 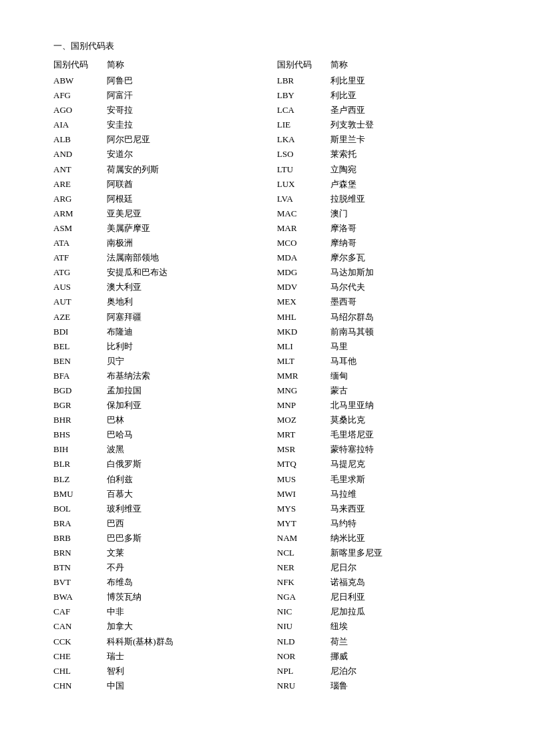 What do you see at coordinates (182, 347) in the screenshot?
I see `country-name: 比利时` at bounding box center [182, 347].